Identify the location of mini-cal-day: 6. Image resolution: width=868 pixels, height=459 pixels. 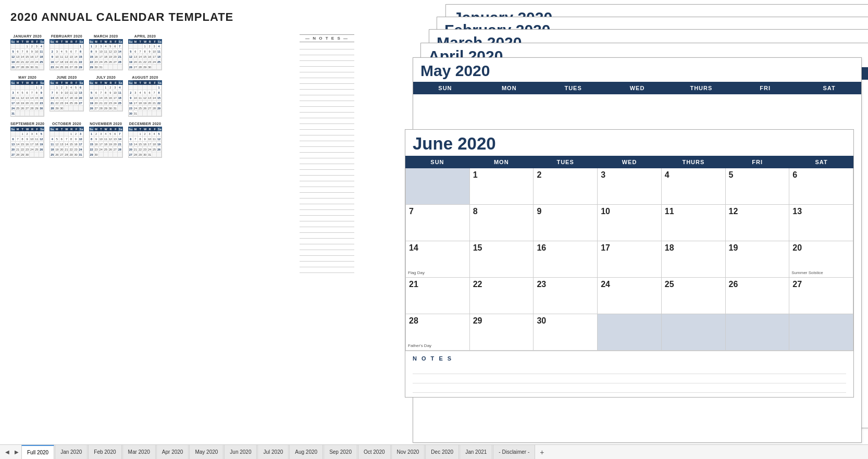
(81, 88).